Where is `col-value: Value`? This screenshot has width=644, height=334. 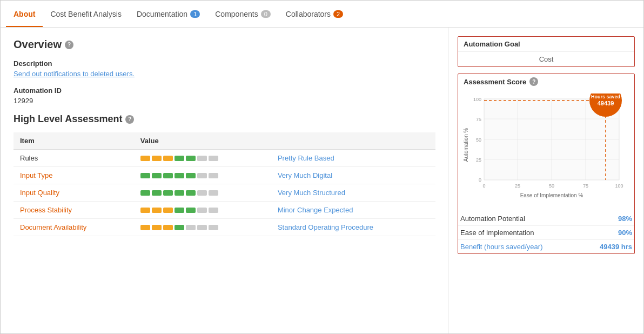 col-value: Value is located at coordinates (203, 141).